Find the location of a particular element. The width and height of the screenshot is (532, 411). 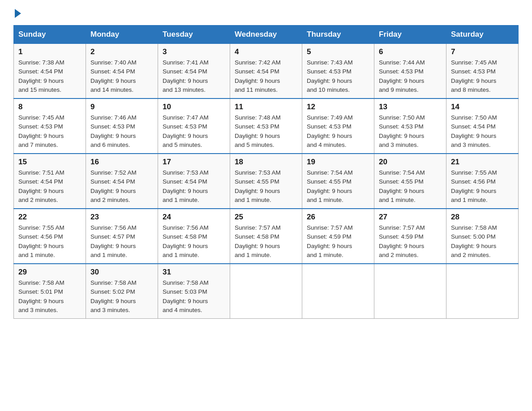

calendar-cell: 8Sunrise: 7:45 AMSunset: 4:53 PMDaylight… is located at coordinates (50, 126).